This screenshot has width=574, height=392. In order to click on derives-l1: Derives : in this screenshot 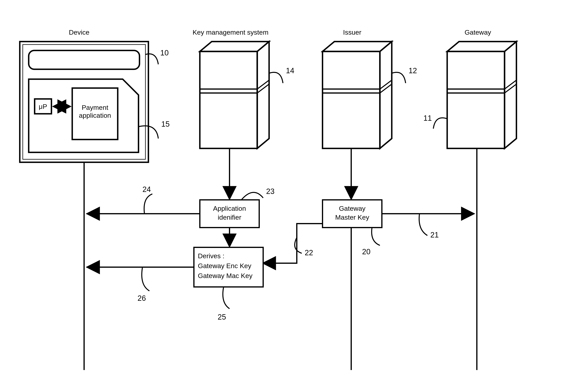, I will do `click(211, 256)`.